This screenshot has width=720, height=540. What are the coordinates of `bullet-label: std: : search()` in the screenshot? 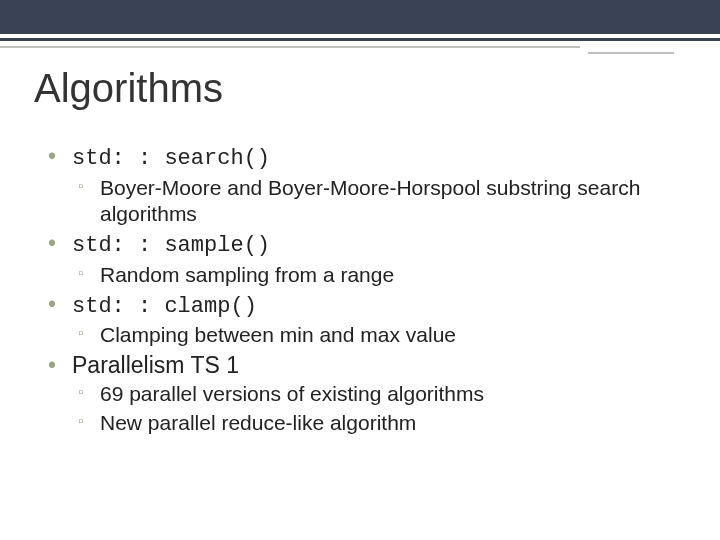 It's located at (171, 158).